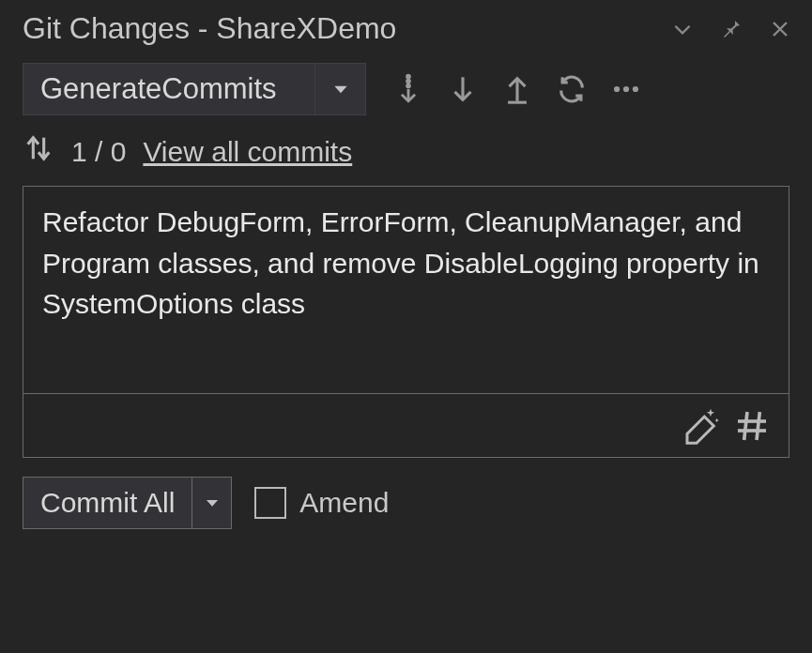  I want to click on commit-actions-row: Commit All Amend, so click(406, 503).